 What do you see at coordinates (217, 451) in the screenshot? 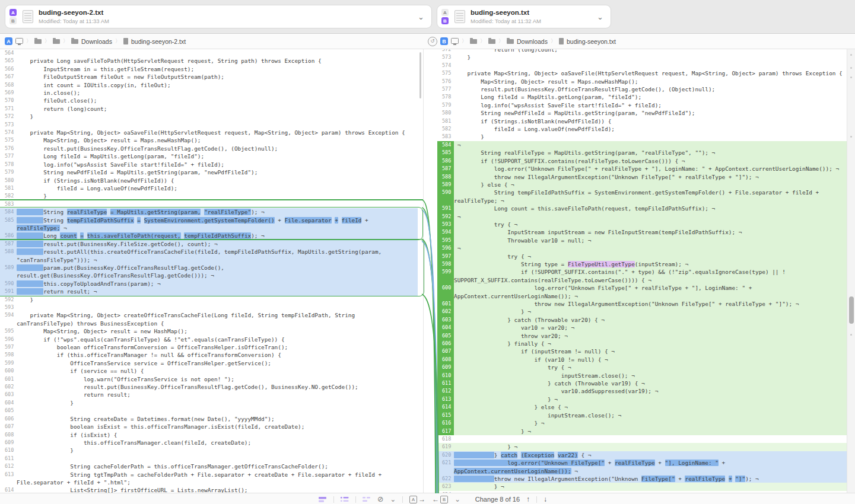
I see `code-text: }` at bounding box center [217, 451].